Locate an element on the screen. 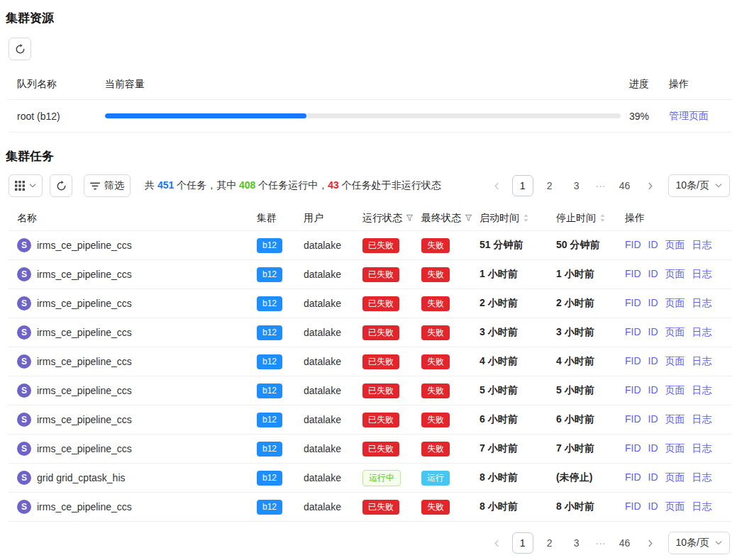 The image size is (737, 560). resources-table: 队列名称 当前容量 进度 操作 root (b12)39%管理页面 is located at coordinates (370, 101).